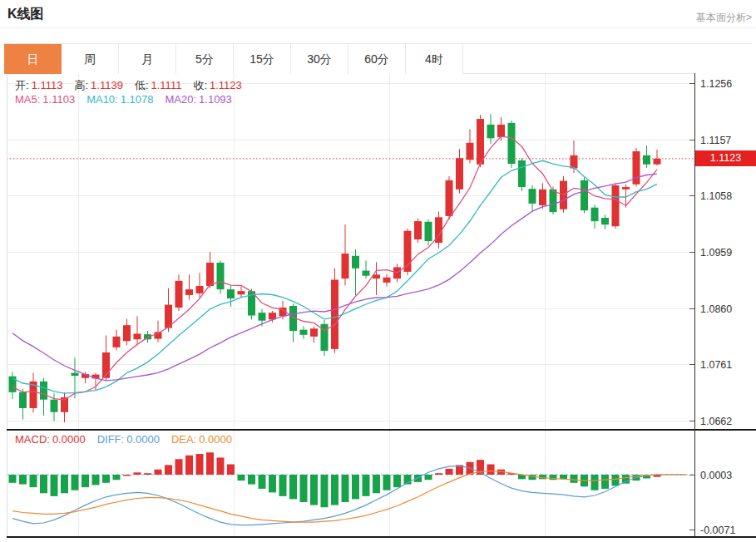  What do you see at coordinates (141, 85) in the screenshot?
I see `low-label: 低:` at bounding box center [141, 85].